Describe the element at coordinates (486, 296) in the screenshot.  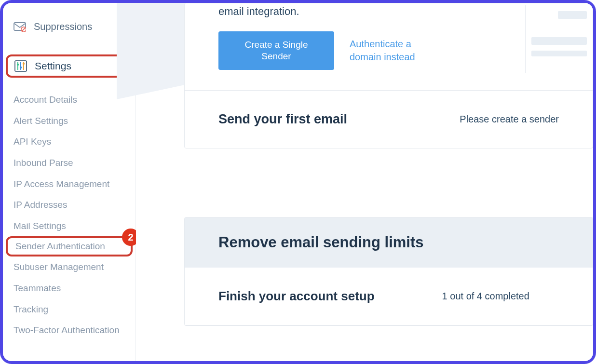
I see `setup-progress-text: 1 out of 4 completed` at that location.